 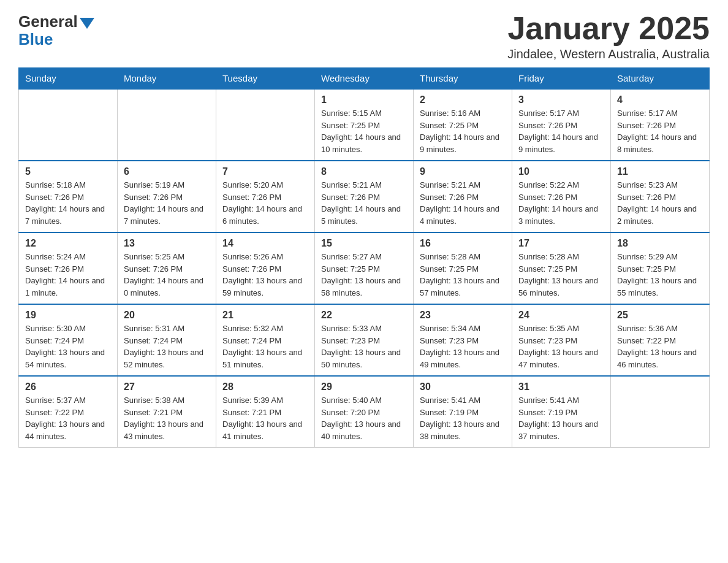 What do you see at coordinates (561, 315) in the screenshot?
I see `day-number: 24` at bounding box center [561, 315].